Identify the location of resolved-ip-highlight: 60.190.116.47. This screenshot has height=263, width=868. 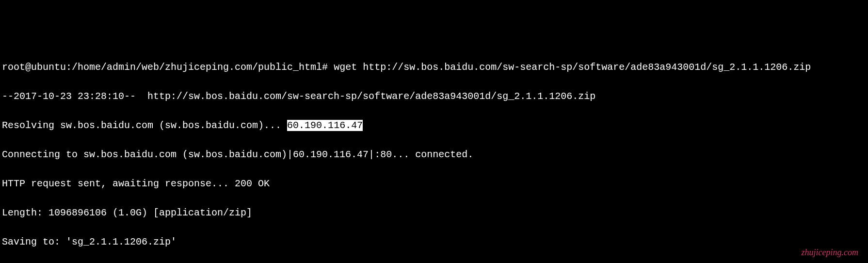
(325, 125).